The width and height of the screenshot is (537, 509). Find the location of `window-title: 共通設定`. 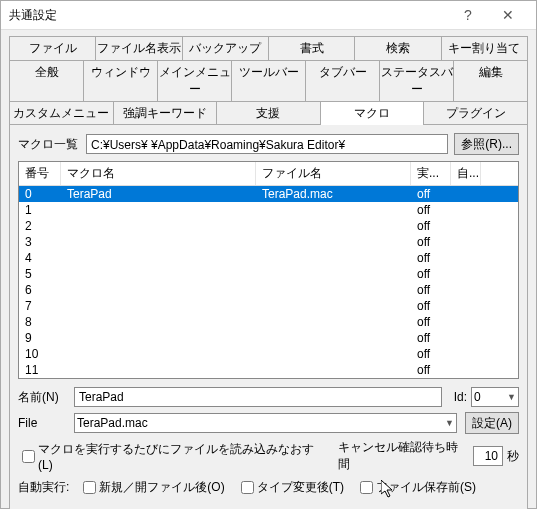

window-title: 共通設定 is located at coordinates (228, 16).